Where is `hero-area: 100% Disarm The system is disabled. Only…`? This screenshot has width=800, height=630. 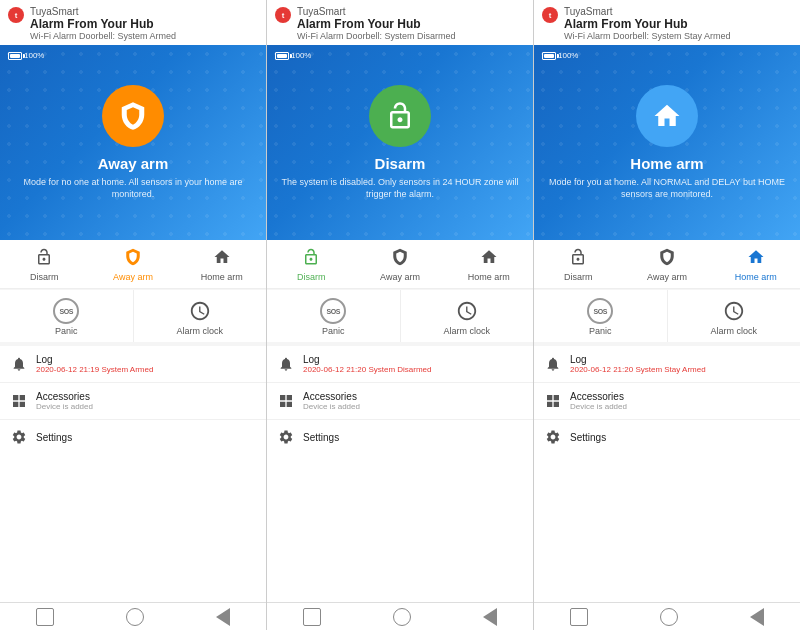
hero-area: 100% Disarm The system is disabled. Only… is located at coordinates (400, 142).